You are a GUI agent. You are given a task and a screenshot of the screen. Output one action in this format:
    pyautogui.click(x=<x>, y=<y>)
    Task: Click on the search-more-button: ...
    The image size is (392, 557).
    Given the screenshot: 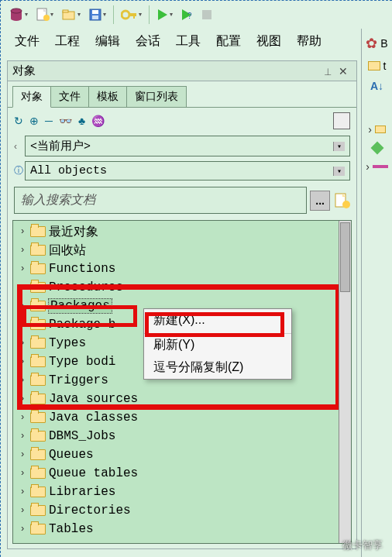 What is the action you would take?
    pyautogui.click(x=320, y=201)
    